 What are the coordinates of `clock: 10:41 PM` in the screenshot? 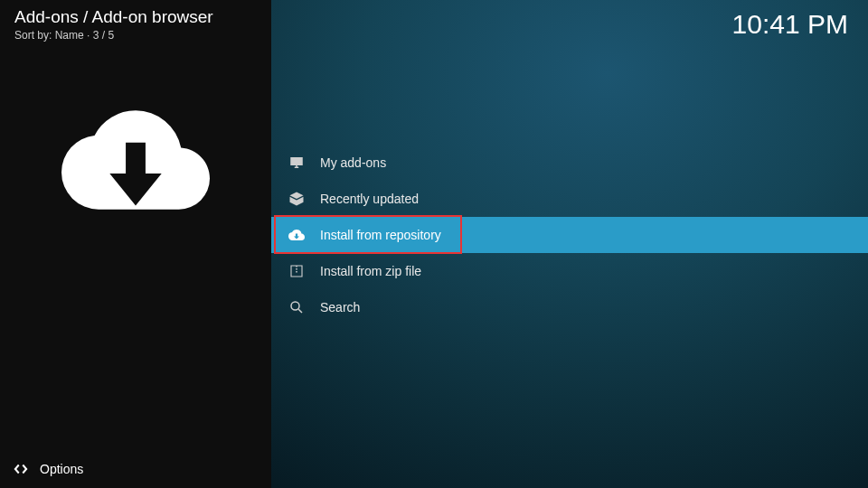 It's located at (790, 24).